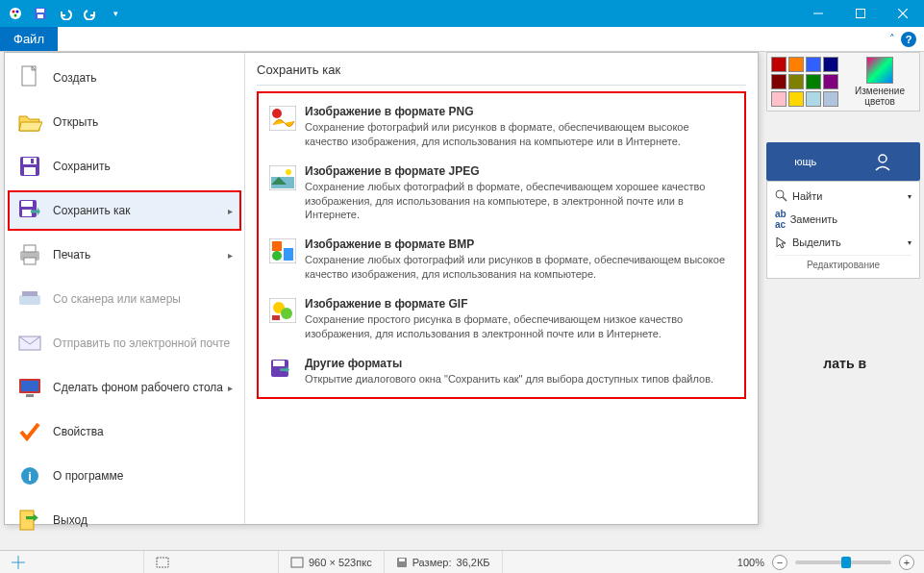  I want to click on quick-access-toolbar: ▾, so click(62, 13).